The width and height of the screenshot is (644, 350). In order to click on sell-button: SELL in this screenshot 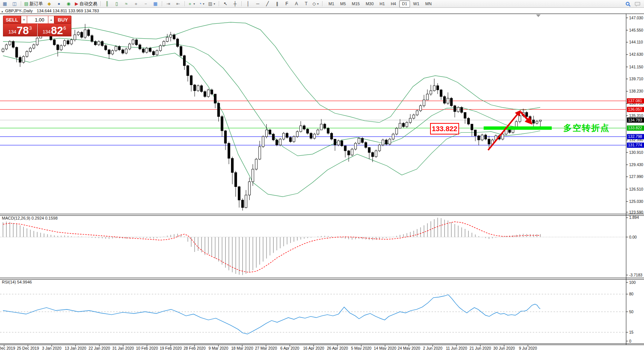, I will do `click(12, 20)`.